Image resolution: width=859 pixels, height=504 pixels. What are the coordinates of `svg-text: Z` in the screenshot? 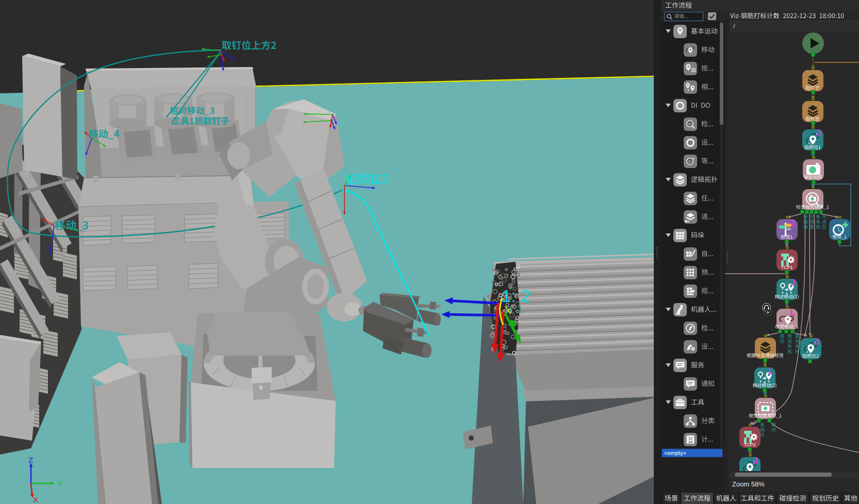 It's located at (31, 460).